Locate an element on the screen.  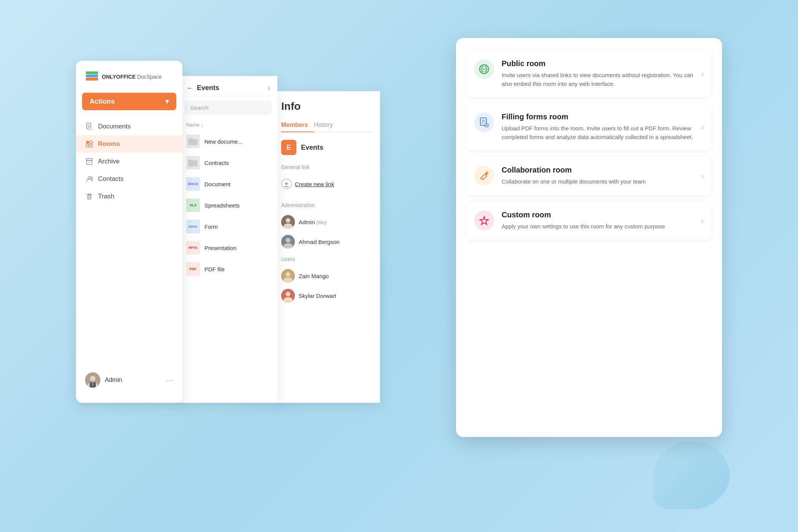
admin-name: Admin is located at coordinates (113, 380).